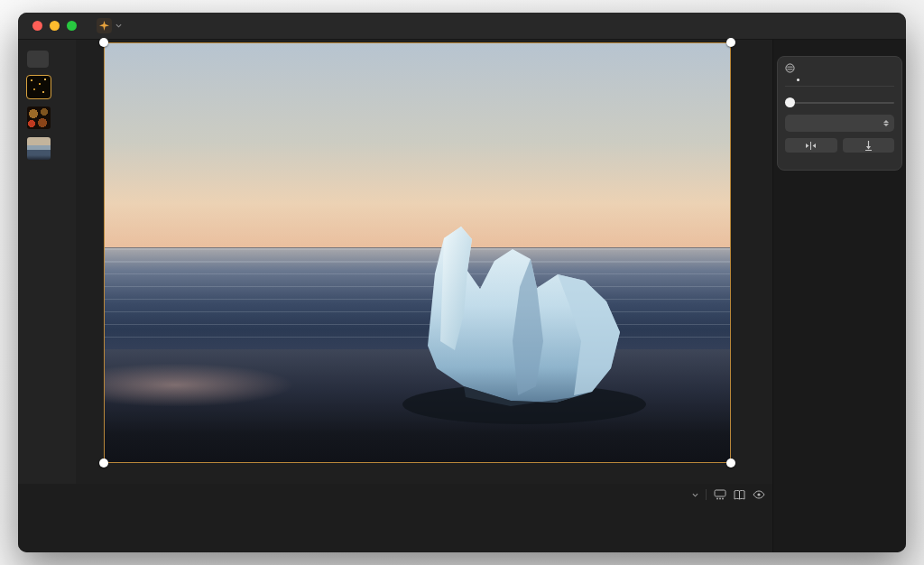 The height and width of the screenshot is (565, 924). I want to click on layer-thumb-sparkles, so click(39, 87).